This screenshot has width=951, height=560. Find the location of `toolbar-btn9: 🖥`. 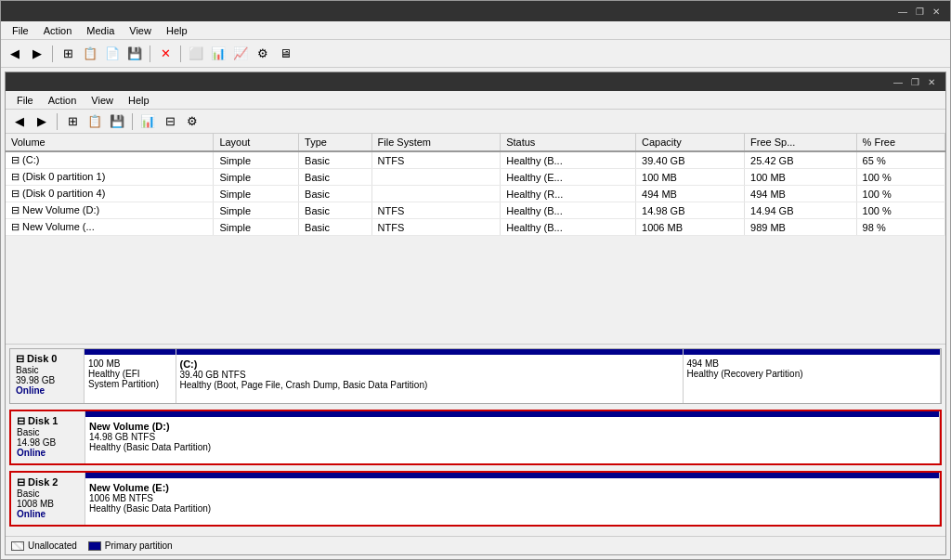

toolbar-btn9: 🖥 is located at coordinates (285, 54).